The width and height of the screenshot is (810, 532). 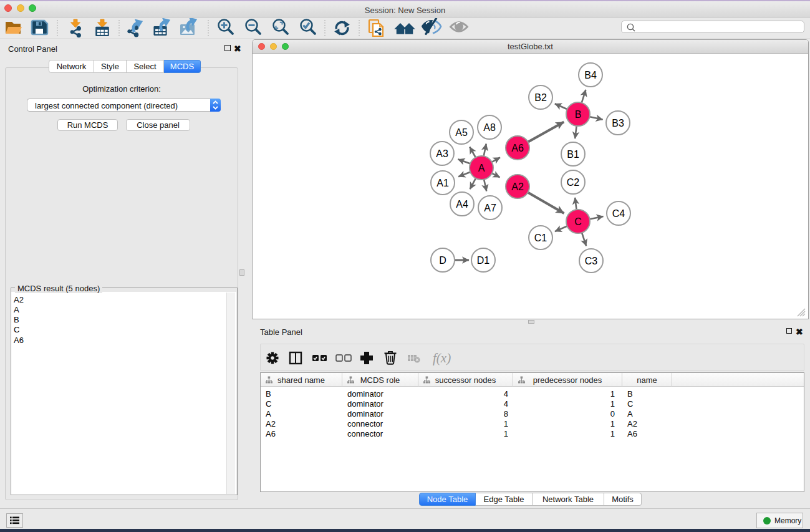 I want to click on svg-text: A5, so click(x=461, y=132).